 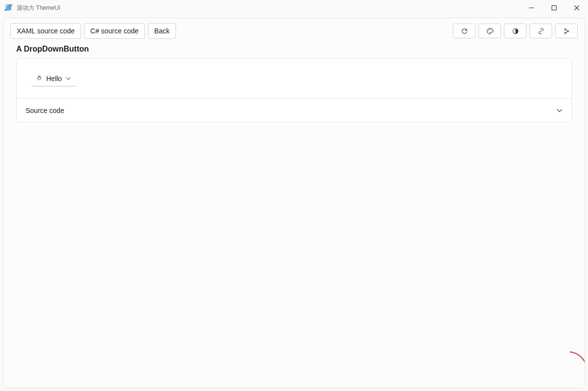 What do you see at coordinates (464, 31) in the screenshot?
I see `refresh-button` at bounding box center [464, 31].